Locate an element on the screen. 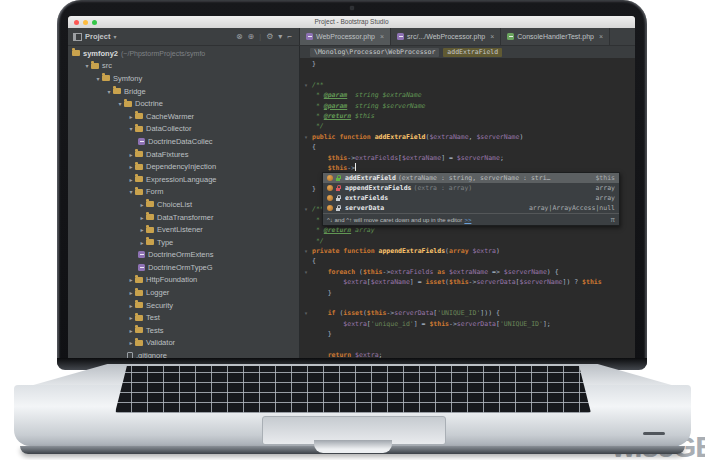 The width and height of the screenshot is (705, 460). breadcrumb-class: \Monolog\Processor\WebProcessor is located at coordinates (374, 52).